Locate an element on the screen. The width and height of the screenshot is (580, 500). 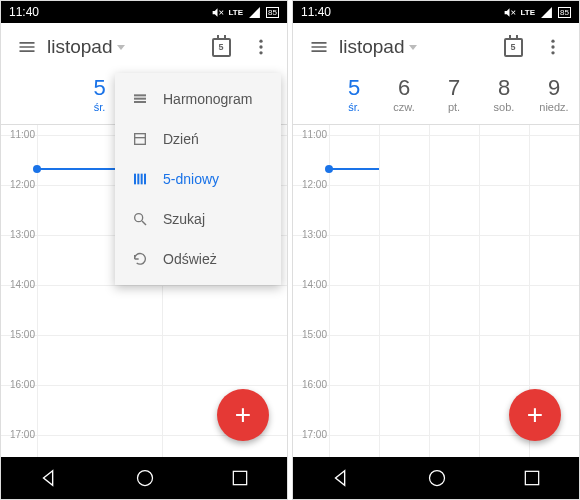
day-number: 9 is located at coordinates (554, 88).